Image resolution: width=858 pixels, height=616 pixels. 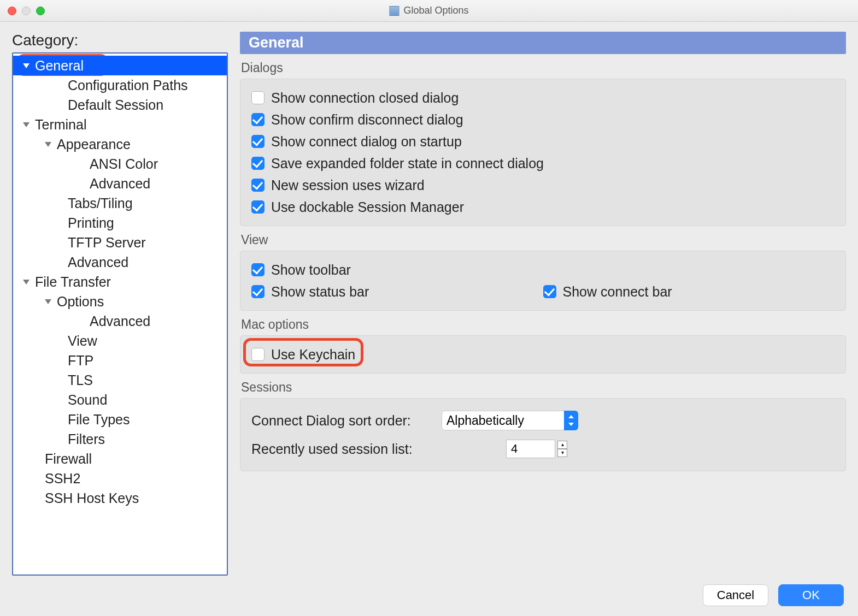 What do you see at coordinates (366, 142) in the screenshot?
I see `chk-label: Show connect dialog on startup` at bounding box center [366, 142].